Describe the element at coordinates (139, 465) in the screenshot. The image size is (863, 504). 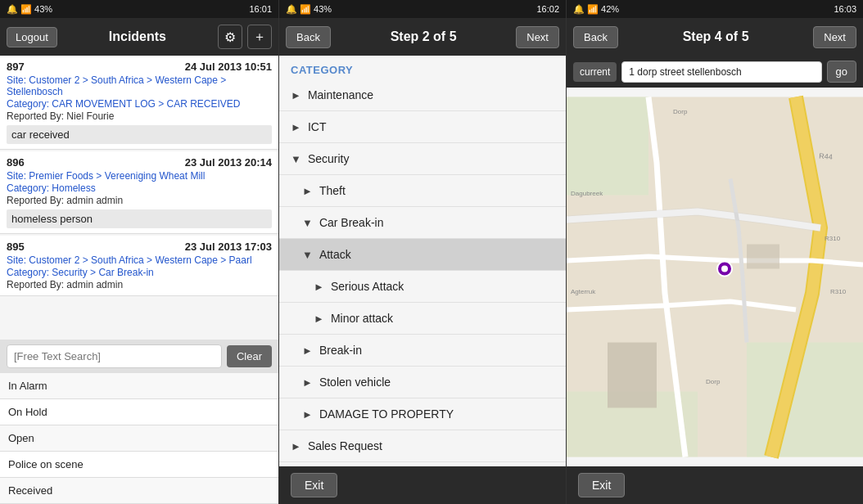
I see `filter-police: Police on scene` at that location.